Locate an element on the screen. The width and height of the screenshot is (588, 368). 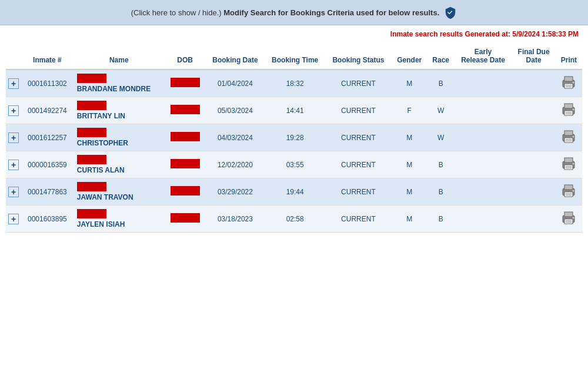
header-inmate-num: Inmate # is located at coordinates (47, 57).